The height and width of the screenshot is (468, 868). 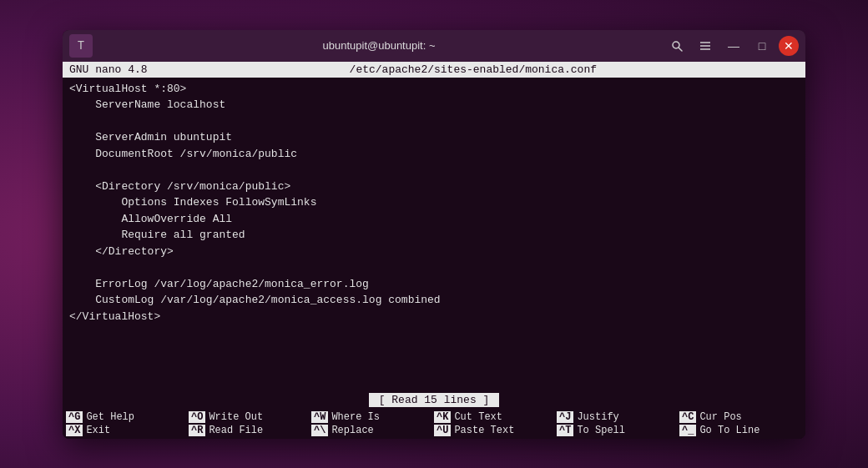 I want to click on label-cur-pos: Cur Pos, so click(x=720, y=417).